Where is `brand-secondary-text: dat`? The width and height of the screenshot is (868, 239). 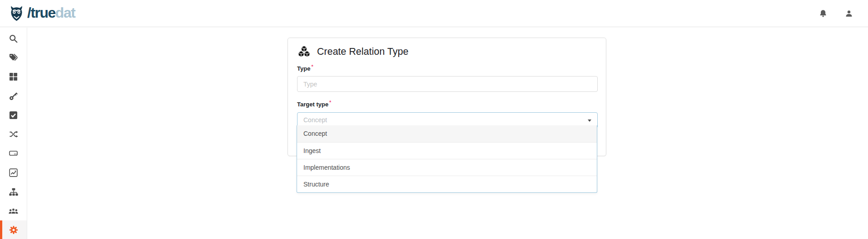 brand-secondary-text: dat is located at coordinates (65, 13).